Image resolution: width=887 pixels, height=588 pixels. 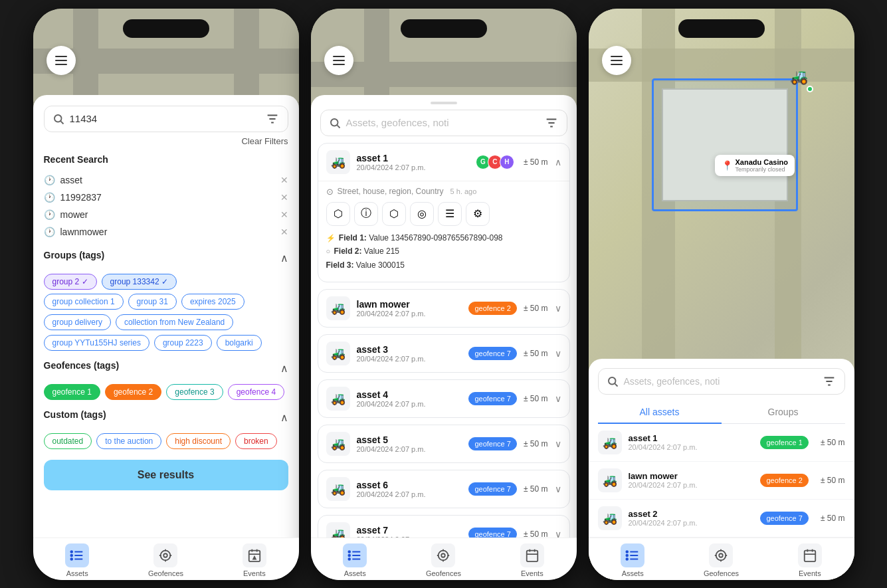 I want to click on field-row-1: ⚡ Field 1: Value 134567890-098765567890-…, so click(x=444, y=238).